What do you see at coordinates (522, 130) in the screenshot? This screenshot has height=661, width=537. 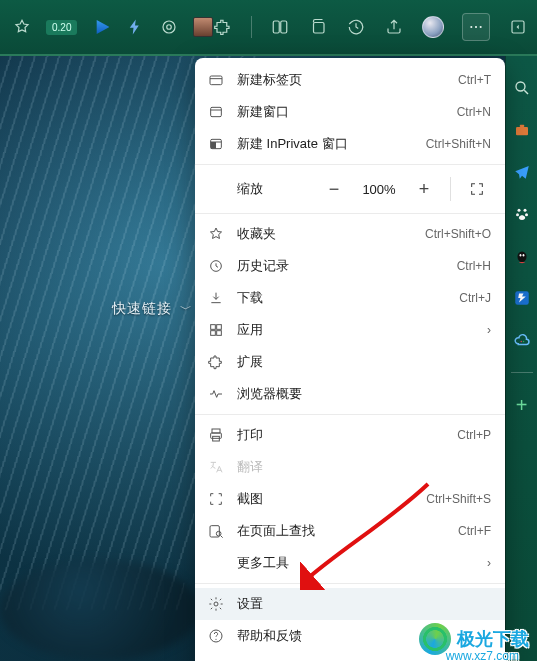 I see `briefcase-icon` at bounding box center [522, 130].